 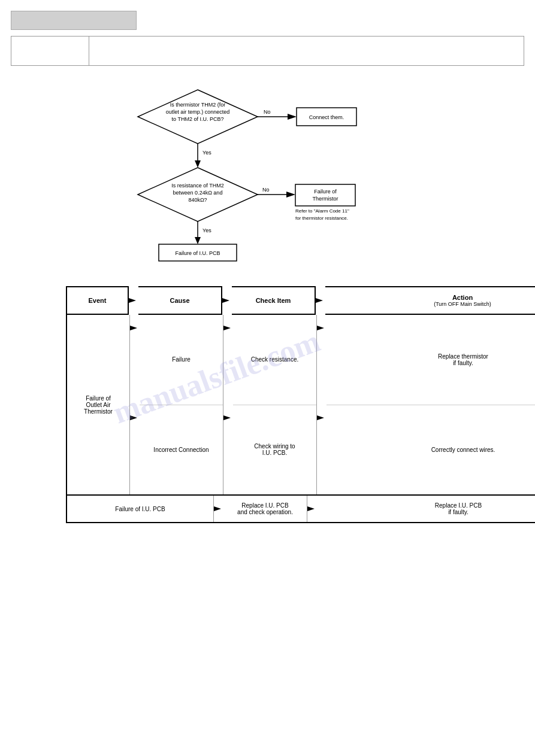 I want to click on td-action-connect-wires: Correctly connect wires., so click(x=431, y=450).